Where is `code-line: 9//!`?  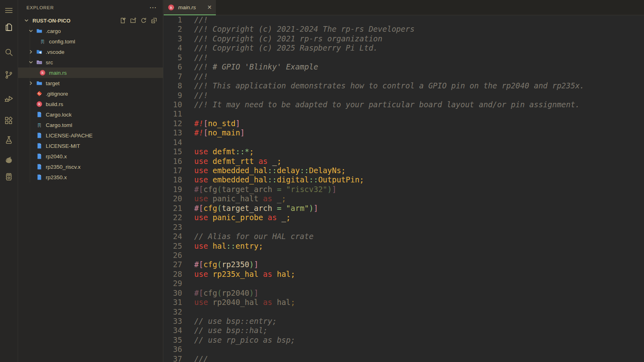
code-line: 9//! is located at coordinates (404, 96).